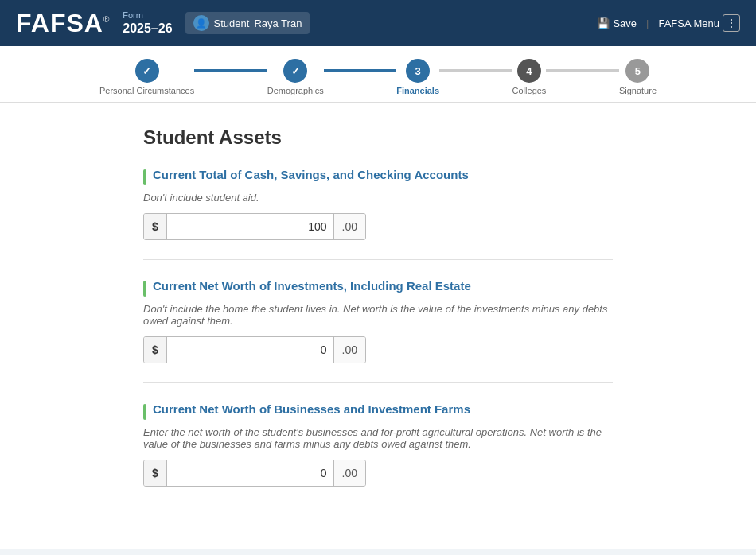  Describe the element at coordinates (63, 23) in the screenshot. I see `logo-text: FAFSA®` at that location.